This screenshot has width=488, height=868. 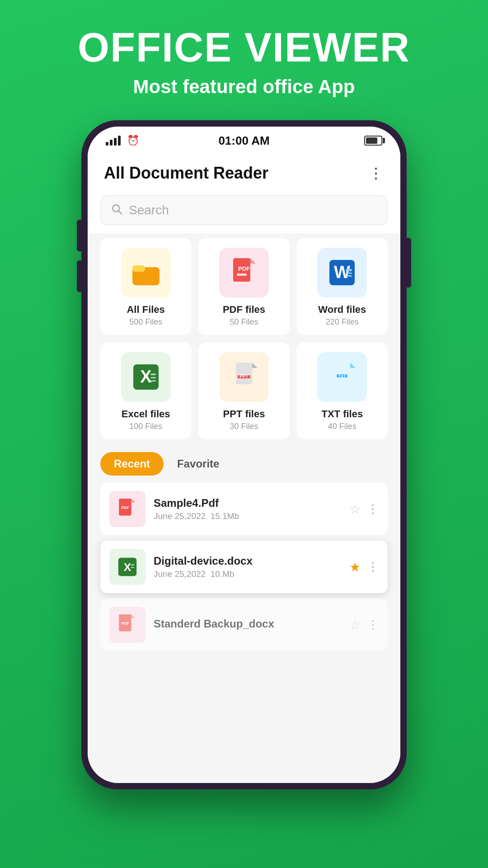 What do you see at coordinates (343, 287) in the screenshot?
I see `word-files-card: W Word files 220 Files` at bounding box center [343, 287].